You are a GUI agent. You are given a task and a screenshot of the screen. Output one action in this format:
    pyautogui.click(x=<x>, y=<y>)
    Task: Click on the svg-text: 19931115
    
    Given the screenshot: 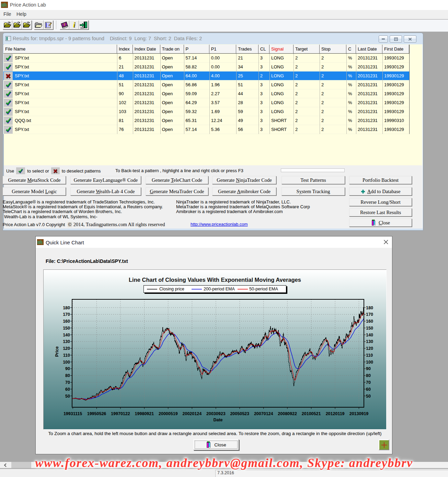 What is the action you would take?
    pyautogui.click(x=73, y=414)
    